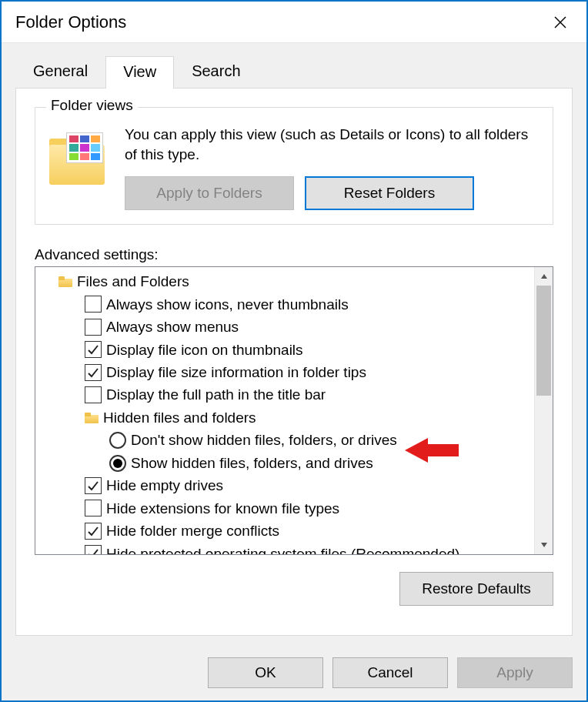 Image resolution: width=588 pixels, height=702 pixels. I want to click on option-hide-extensions: Hide extensions for known file types, so click(287, 508).